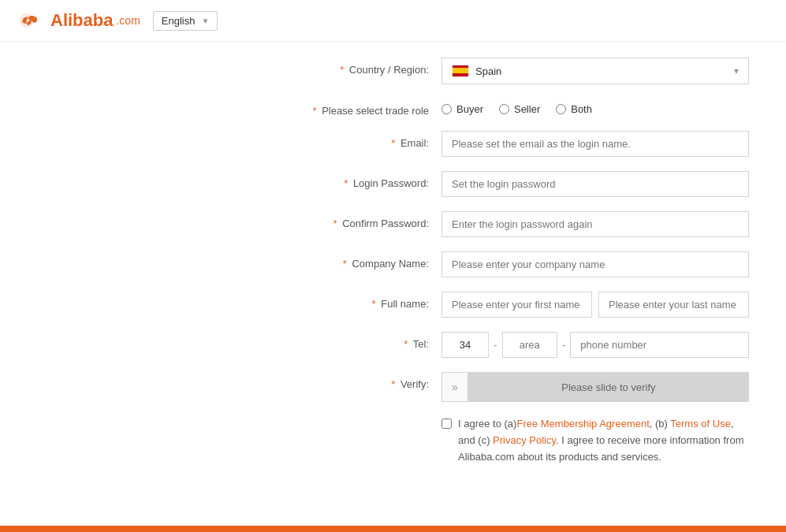  I want to click on tel-country-code-input, so click(465, 345).